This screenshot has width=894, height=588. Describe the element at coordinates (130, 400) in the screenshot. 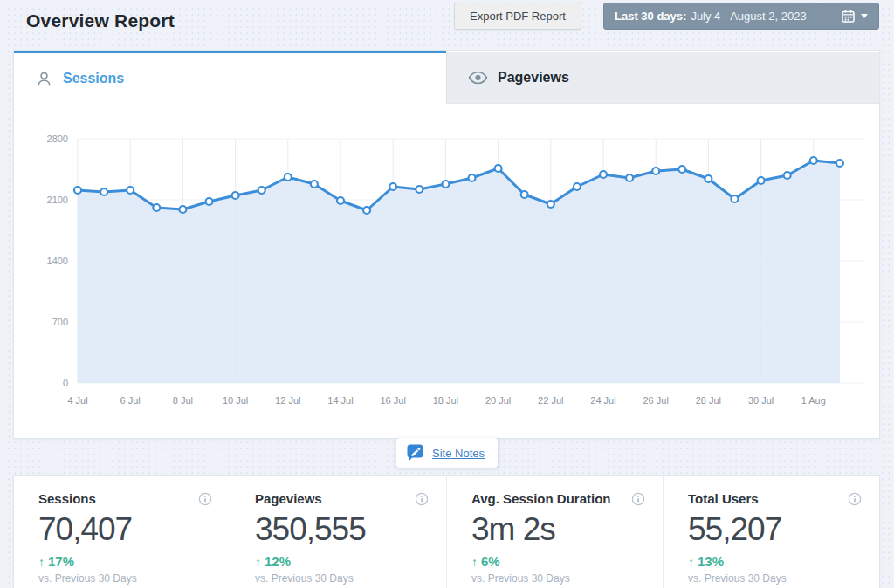

I see `x-axis-label: 6 Jul` at that location.